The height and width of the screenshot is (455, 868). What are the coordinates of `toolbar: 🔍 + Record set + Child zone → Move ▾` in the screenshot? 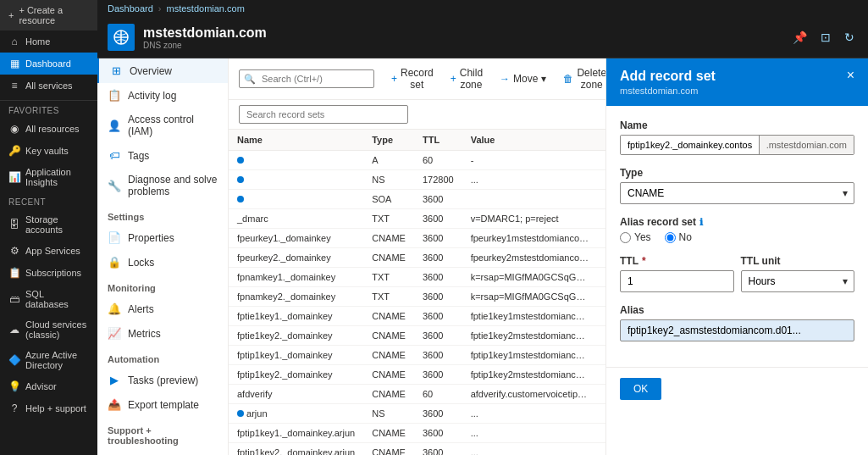 It's located at (417, 80).